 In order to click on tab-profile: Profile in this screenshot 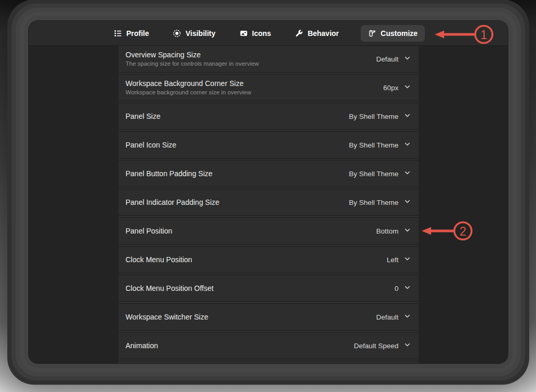, I will do `click(132, 33)`.